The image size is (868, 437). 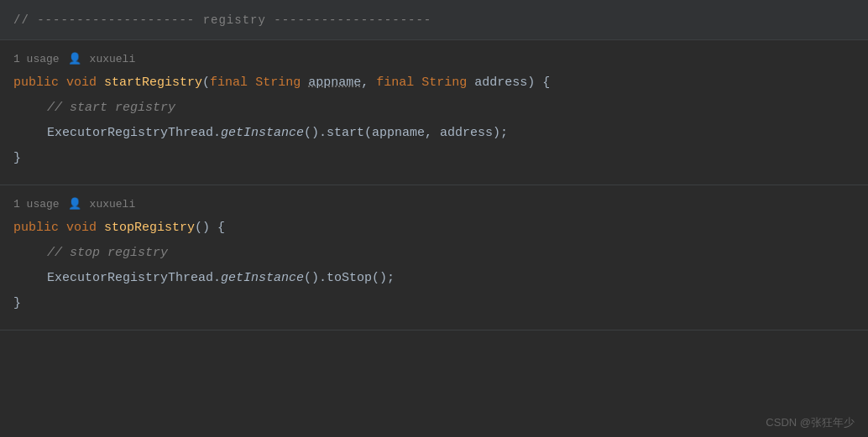 I want to click on keyword-public-2: public, so click(x=36, y=228).